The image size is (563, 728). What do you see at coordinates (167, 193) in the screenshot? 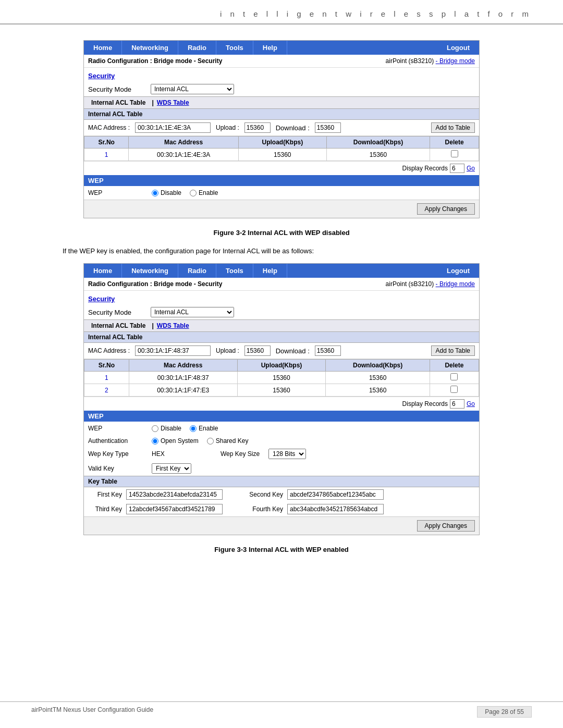
I see `wep-disable-label-1: Disable` at bounding box center [167, 193].